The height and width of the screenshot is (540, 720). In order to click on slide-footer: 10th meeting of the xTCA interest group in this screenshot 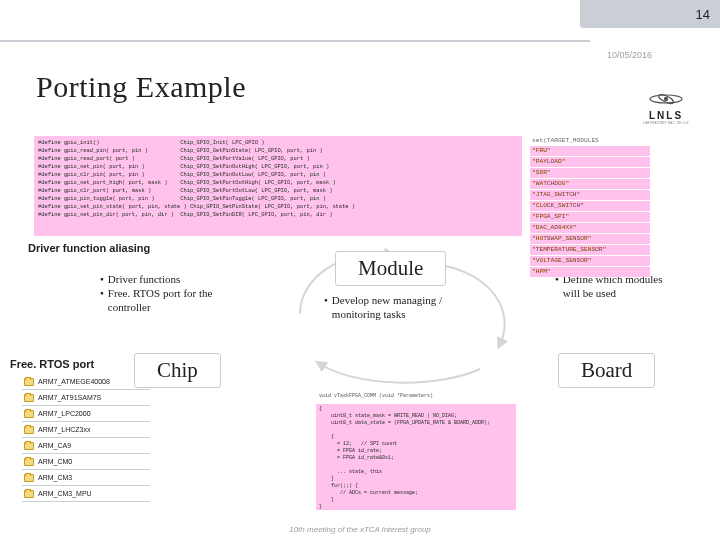, I will do `click(360, 530)`.